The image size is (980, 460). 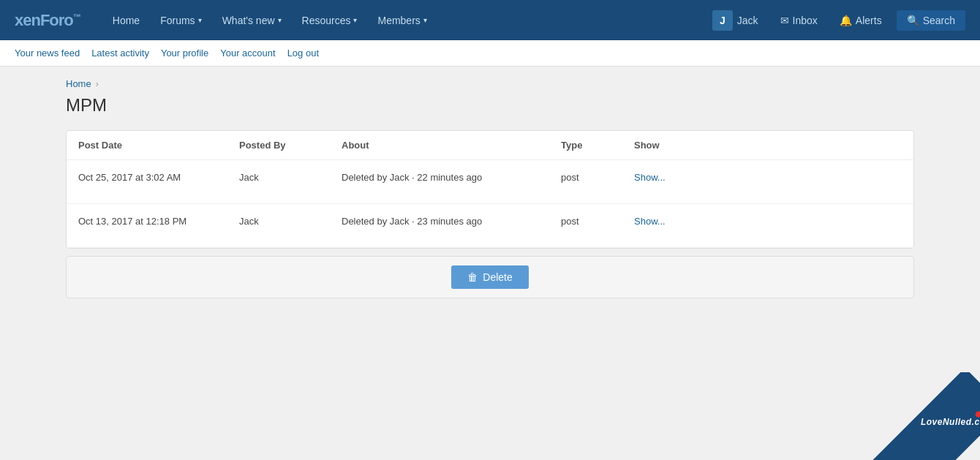 What do you see at coordinates (490, 53) in the screenshot?
I see `sub-navigation: Your news feed Latest activity Your prof…` at bounding box center [490, 53].